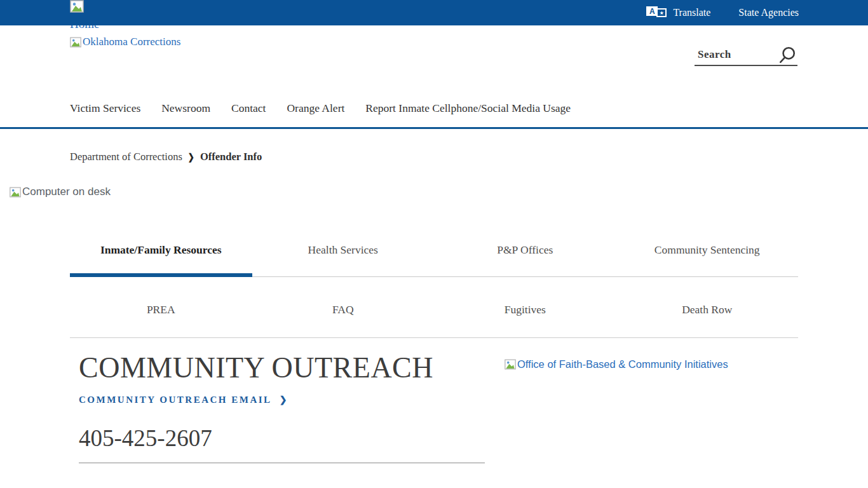  What do you see at coordinates (769, 13) in the screenshot?
I see `state-agencies-label: State Agencies` at bounding box center [769, 13].